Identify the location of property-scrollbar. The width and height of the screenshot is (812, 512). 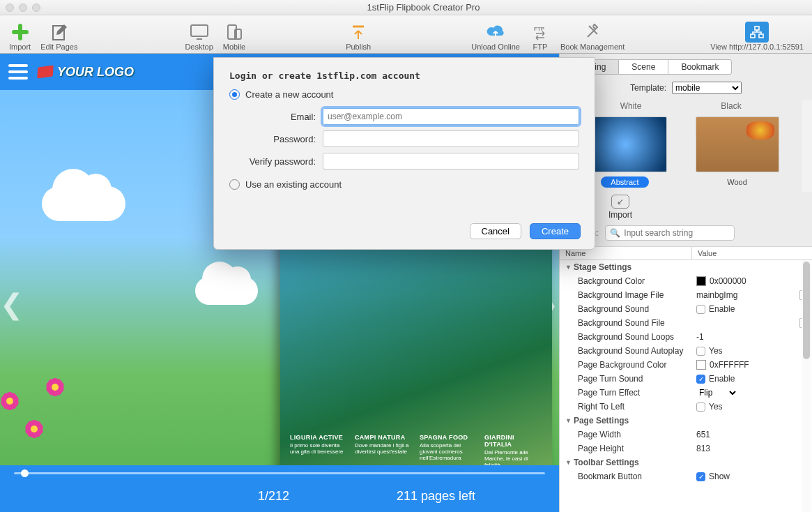
(806, 386).